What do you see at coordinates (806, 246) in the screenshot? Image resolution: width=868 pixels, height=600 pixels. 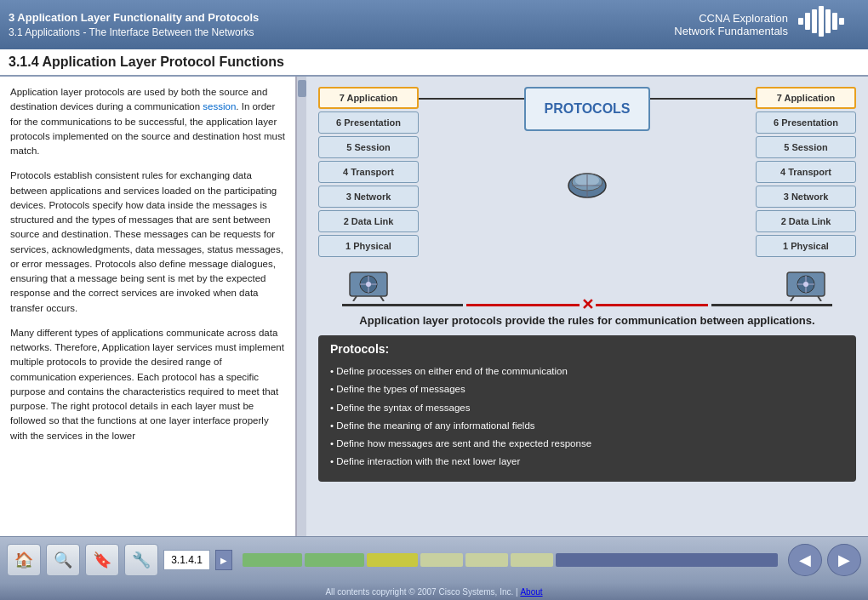 I see `right-layer-6: 1 Physical` at bounding box center [806, 246].